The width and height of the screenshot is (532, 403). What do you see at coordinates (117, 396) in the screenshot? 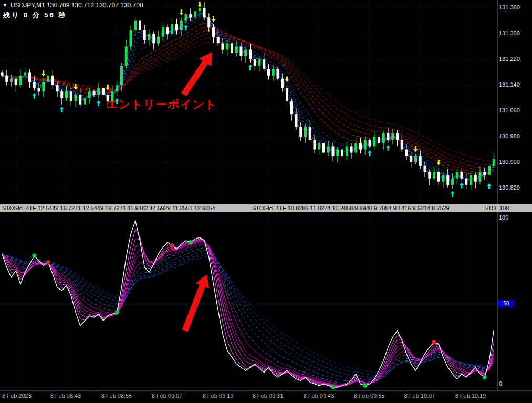
I see `time-axis-label: 8 Feb 08:55` at bounding box center [117, 396].